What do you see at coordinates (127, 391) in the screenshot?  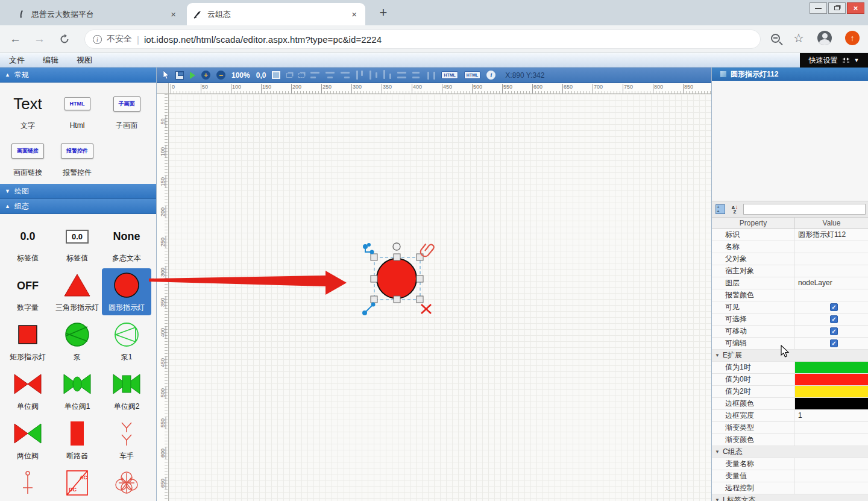 I see `palette-item: 单位阀2` at bounding box center [127, 391].